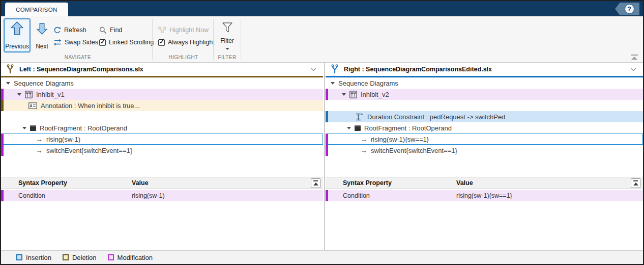  What do you see at coordinates (227, 36) in the screenshot?
I see `filter-button: Filter` at bounding box center [227, 36].